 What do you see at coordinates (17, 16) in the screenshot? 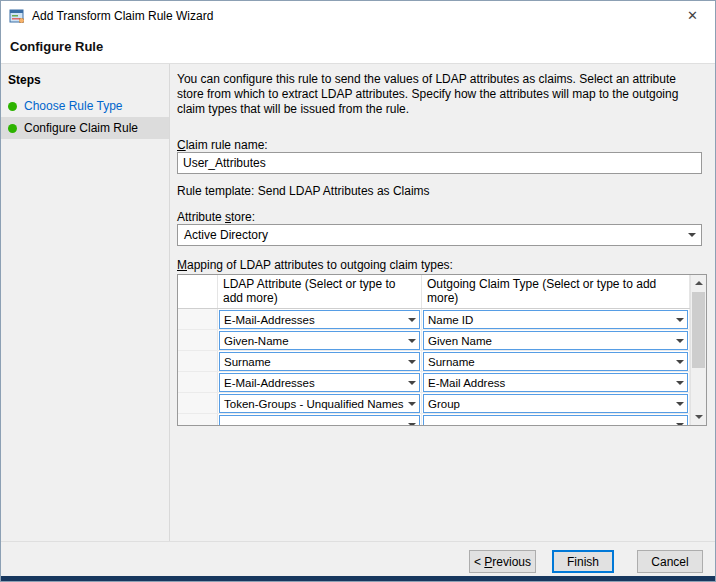
I see `wizard-icon` at bounding box center [17, 16].